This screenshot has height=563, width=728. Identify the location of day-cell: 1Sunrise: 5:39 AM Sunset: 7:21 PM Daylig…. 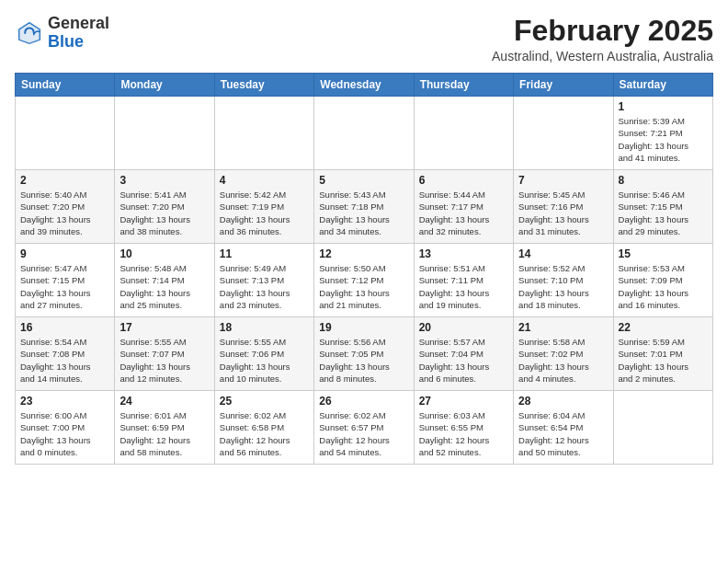
(663, 133).